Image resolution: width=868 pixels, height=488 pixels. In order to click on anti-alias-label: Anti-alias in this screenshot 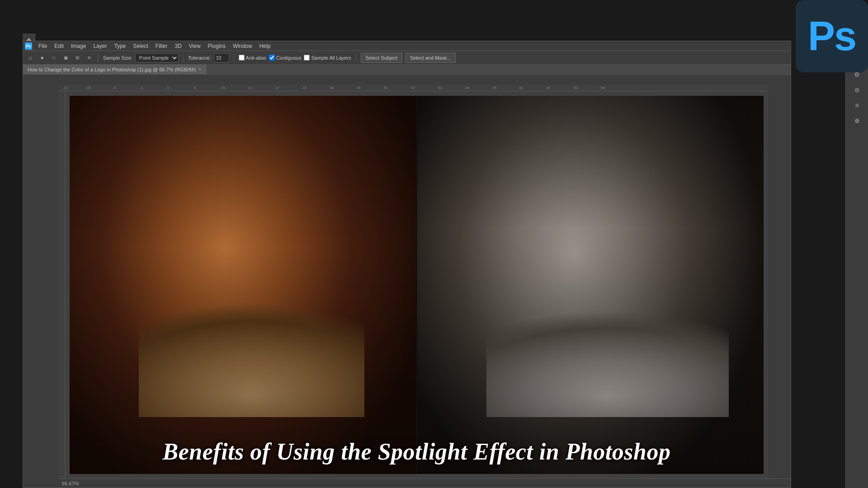, I will do `click(256, 58)`.